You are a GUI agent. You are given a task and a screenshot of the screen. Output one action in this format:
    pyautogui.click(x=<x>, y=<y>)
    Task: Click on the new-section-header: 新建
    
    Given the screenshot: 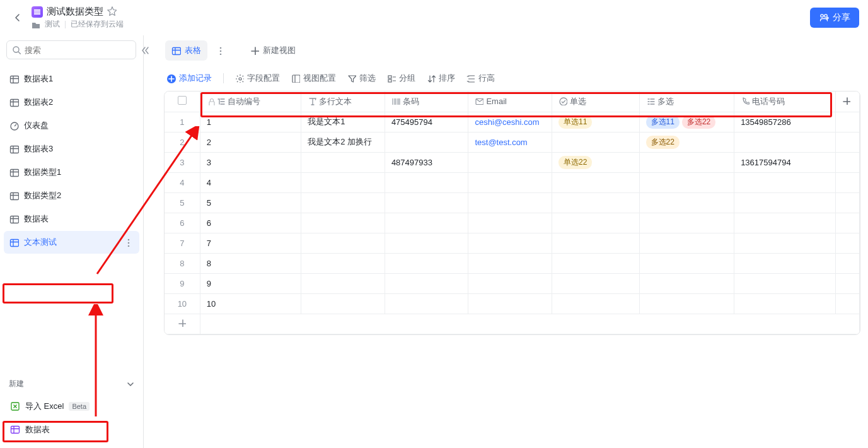 What is the action you would take?
    pyautogui.click(x=72, y=384)
    